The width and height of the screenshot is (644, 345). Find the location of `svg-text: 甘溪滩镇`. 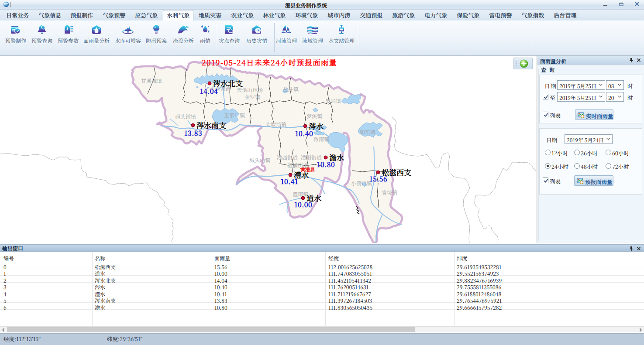

svg-text: 甘溪滩镇 is located at coordinates (152, 80).